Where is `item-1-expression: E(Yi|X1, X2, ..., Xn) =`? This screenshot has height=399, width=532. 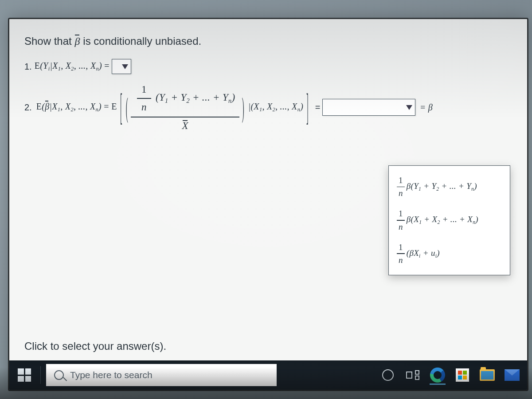 item-1-expression: E(Yi|X1, X2, ..., Xn) = is located at coordinates (72, 66).